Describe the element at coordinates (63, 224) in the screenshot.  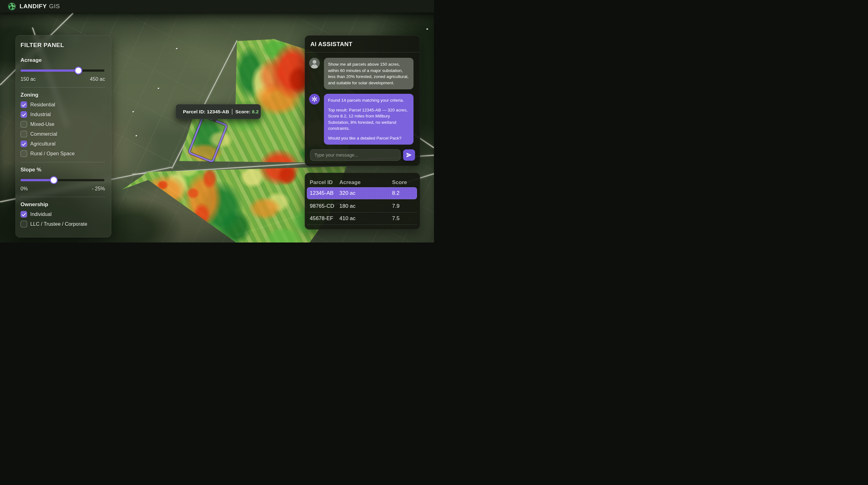
I see `checkbox-llc-trustee-corporate: LLC / Trustee / Corporate` at that location.